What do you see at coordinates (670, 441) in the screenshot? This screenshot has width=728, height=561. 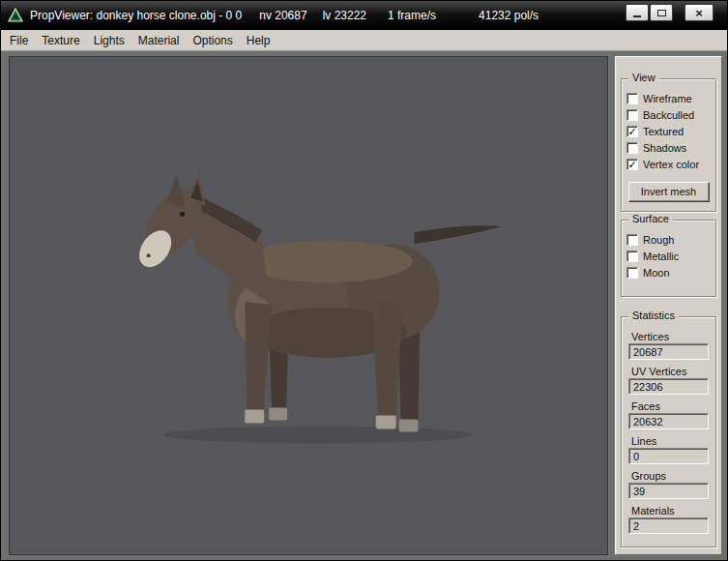 I see `lines-label: Lines` at bounding box center [670, 441].